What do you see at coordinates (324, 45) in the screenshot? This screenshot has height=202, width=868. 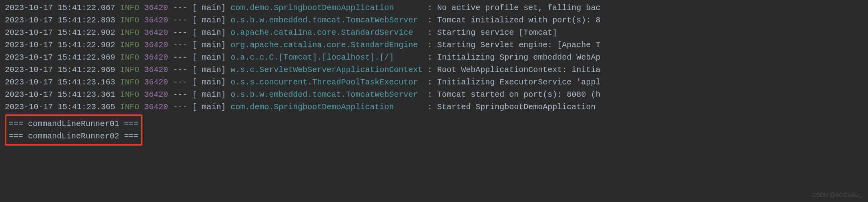 I see `log-logger: org.apache.catalina.core.StandardEngine` at bounding box center [324, 45].